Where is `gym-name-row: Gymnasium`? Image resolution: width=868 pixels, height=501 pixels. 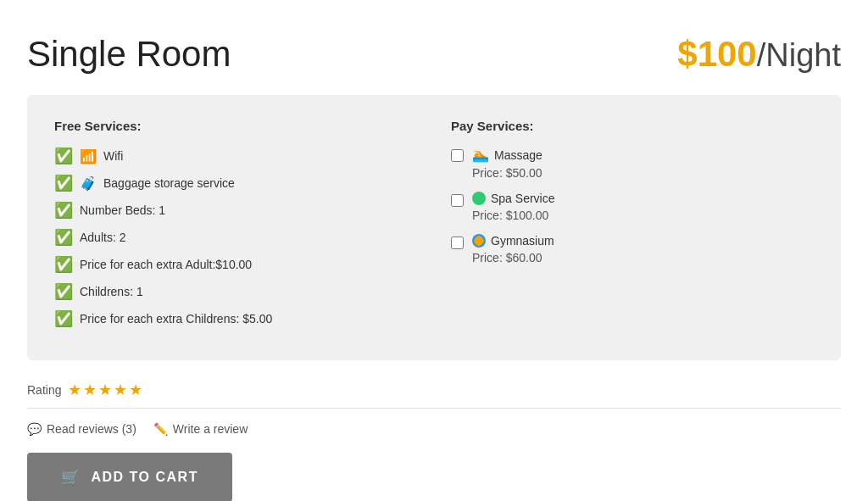 gym-name-row: Gymnasium is located at coordinates (514, 241).